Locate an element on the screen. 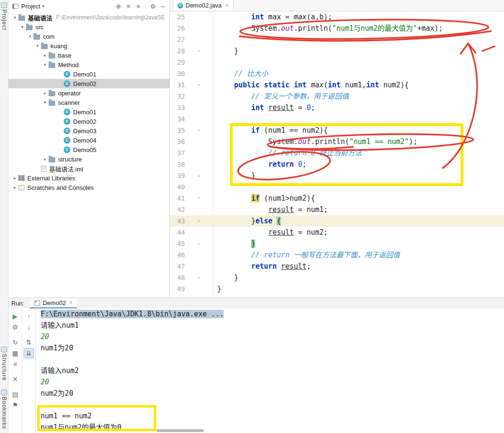 The height and width of the screenshot is (433, 504). tree-item-operator: ▸operator is located at coordinates (89, 93).